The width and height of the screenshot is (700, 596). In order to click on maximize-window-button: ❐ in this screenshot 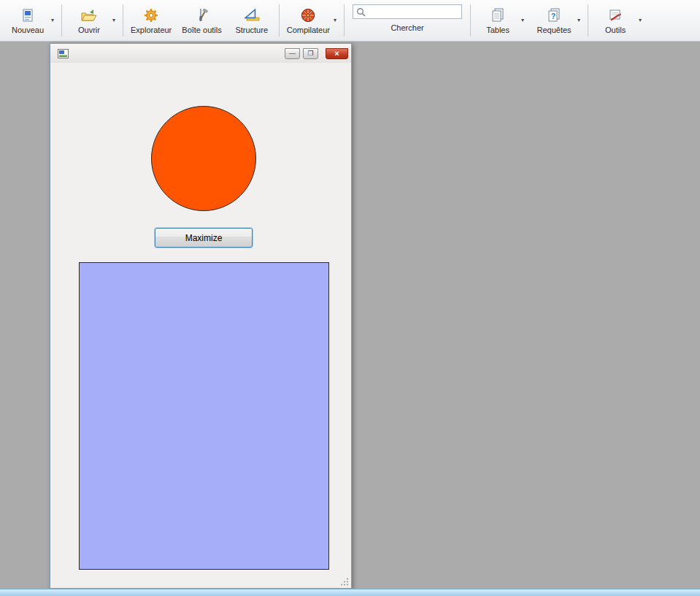, I will do `click(311, 54)`.